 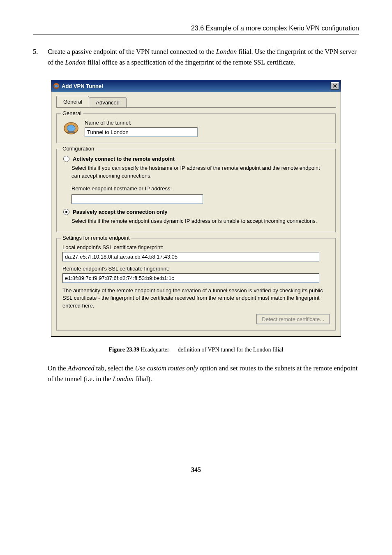 What do you see at coordinates (191, 62) in the screenshot?
I see `step-text-3: filial office as a specification of the …` at bounding box center [191, 62].